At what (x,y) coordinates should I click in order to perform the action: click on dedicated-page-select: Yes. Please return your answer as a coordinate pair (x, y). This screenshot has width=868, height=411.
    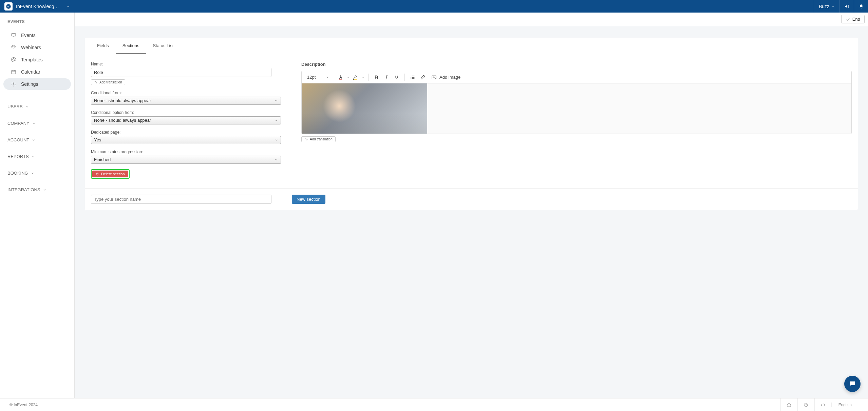
    Looking at the image, I should click on (186, 140).